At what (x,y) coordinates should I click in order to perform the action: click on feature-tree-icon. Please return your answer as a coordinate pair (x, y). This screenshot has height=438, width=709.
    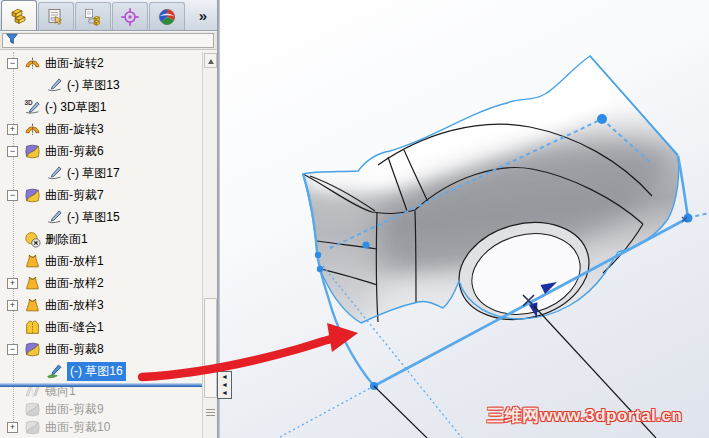
    Looking at the image, I should click on (19, 16).